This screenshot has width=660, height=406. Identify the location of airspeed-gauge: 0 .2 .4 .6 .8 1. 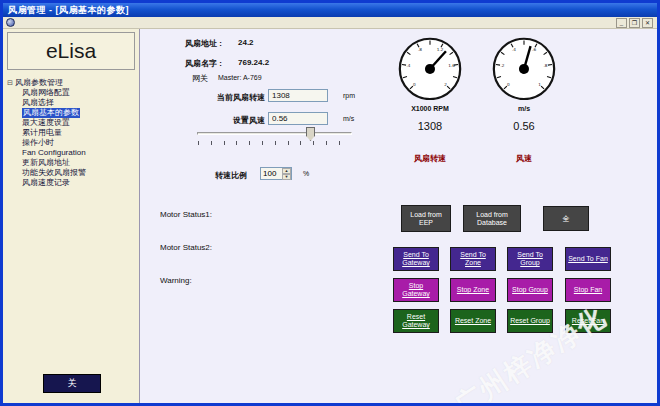
(524, 68).